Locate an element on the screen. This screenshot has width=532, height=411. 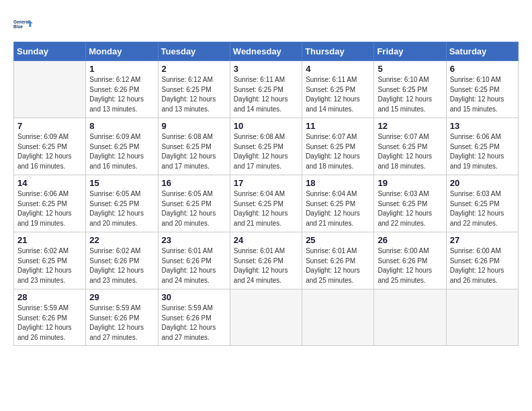
calendar-cell: 21Sunrise: 6:02 AMSunset: 6:25 PMDayligh… is located at coordinates (50, 261).